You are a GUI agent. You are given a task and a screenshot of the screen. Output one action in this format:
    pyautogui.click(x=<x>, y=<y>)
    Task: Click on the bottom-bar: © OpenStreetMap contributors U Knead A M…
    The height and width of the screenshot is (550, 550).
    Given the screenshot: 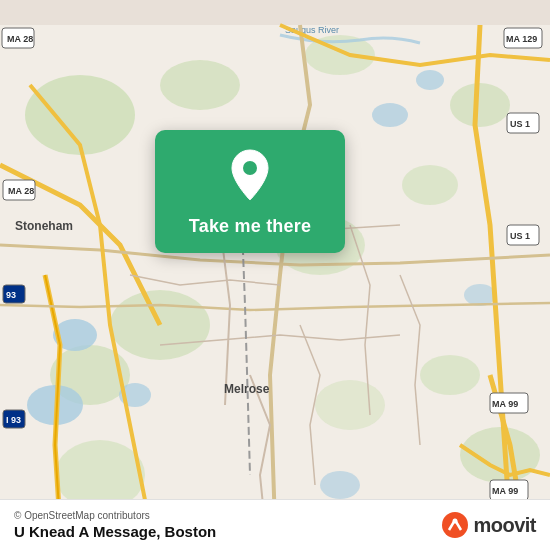 What is the action you would take?
    pyautogui.click(x=275, y=524)
    